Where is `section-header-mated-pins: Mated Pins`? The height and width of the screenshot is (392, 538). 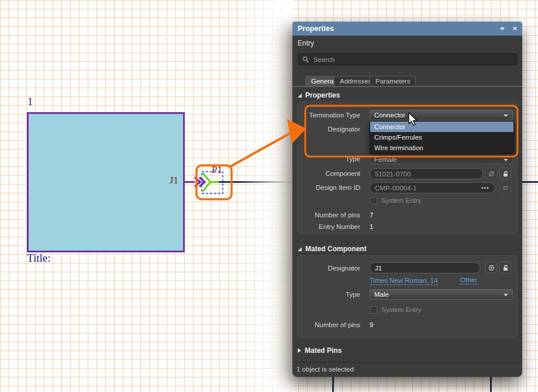 section-header-mated-pins: Mated Pins is located at coordinates (319, 351).